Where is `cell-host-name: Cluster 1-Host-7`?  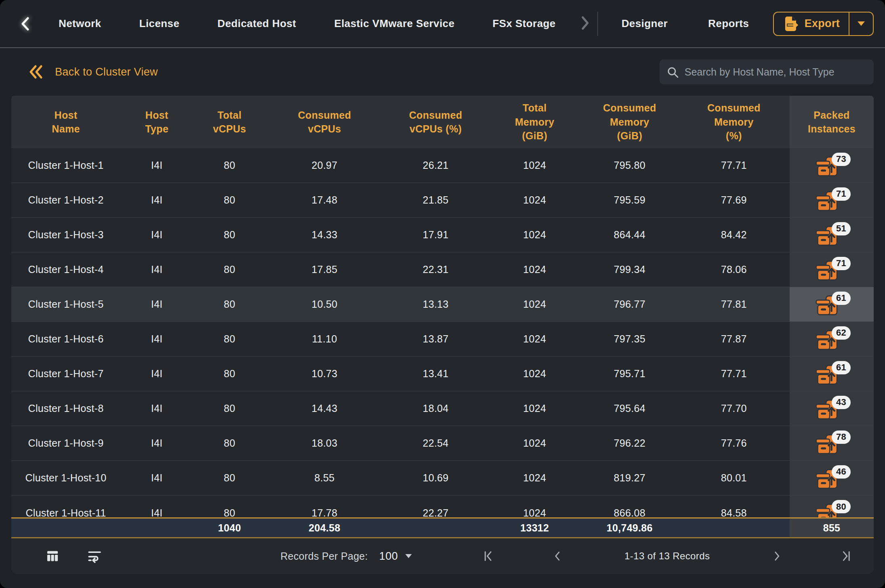 cell-host-name: Cluster 1-Host-7 is located at coordinates (66, 374).